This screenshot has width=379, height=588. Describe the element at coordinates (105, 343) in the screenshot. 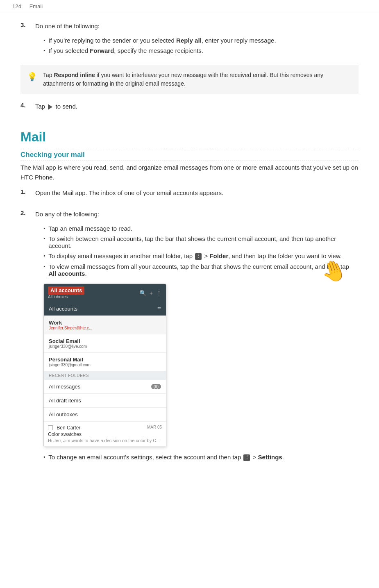

I see `phone-menu-social: Social Email jsinger330@live.com` at that location.